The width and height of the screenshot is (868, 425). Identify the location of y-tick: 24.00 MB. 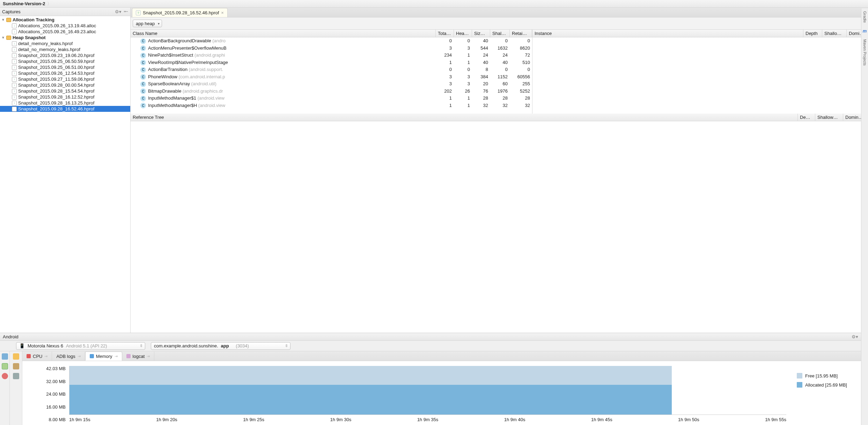
(56, 394).